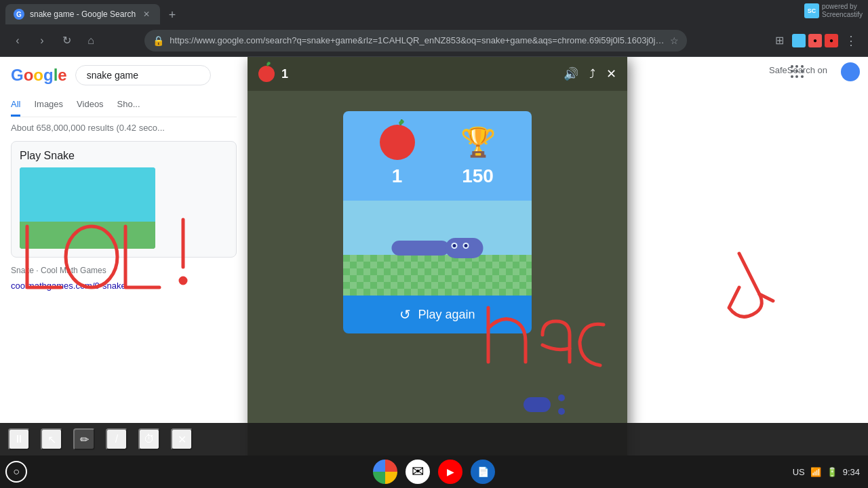 The width and height of the screenshot is (868, 488). Describe the element at coordinates (42, 41) in the screenshot. I see `forward-button: ›` at that location.